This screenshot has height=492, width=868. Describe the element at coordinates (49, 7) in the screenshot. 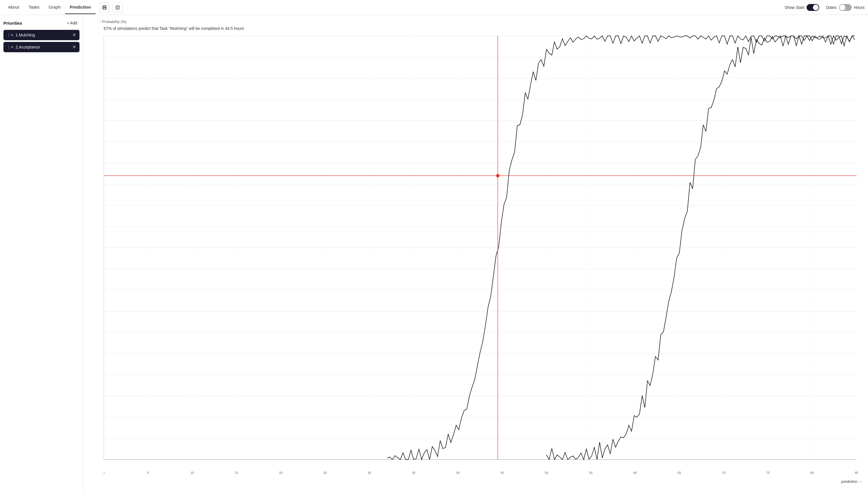

I see `nav-tabs: About Tasks Graph Prediction` at that location.